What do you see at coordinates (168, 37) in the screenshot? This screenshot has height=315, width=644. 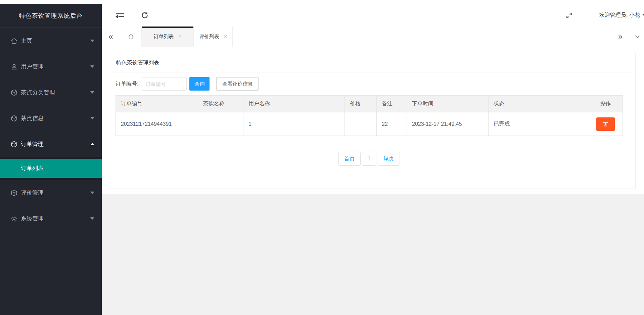 I see `tab-order-list: 订单列表 ×` at bounding box center [168, 37].